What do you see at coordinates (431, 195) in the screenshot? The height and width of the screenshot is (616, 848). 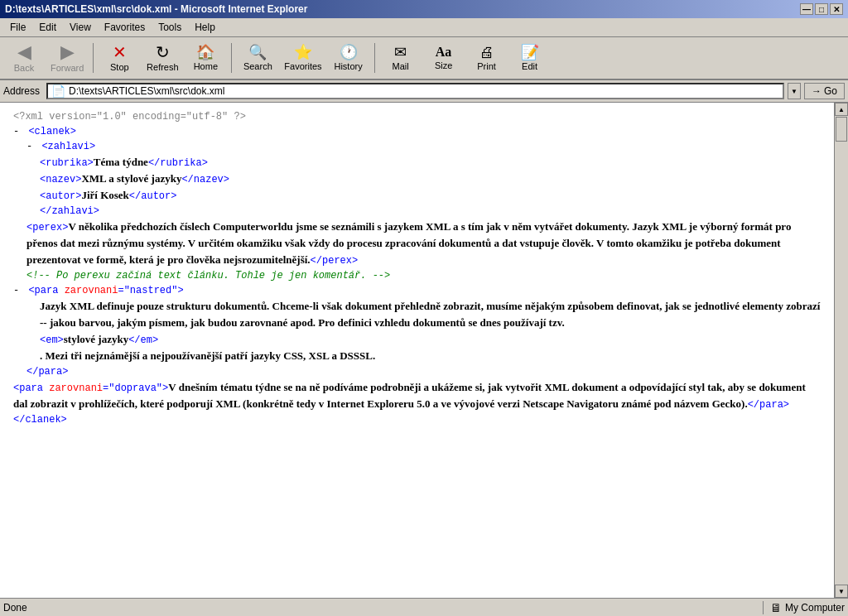 I see `autor-line: <autor>Jiří Kosek</autor>` at bounding box center [431, 195].